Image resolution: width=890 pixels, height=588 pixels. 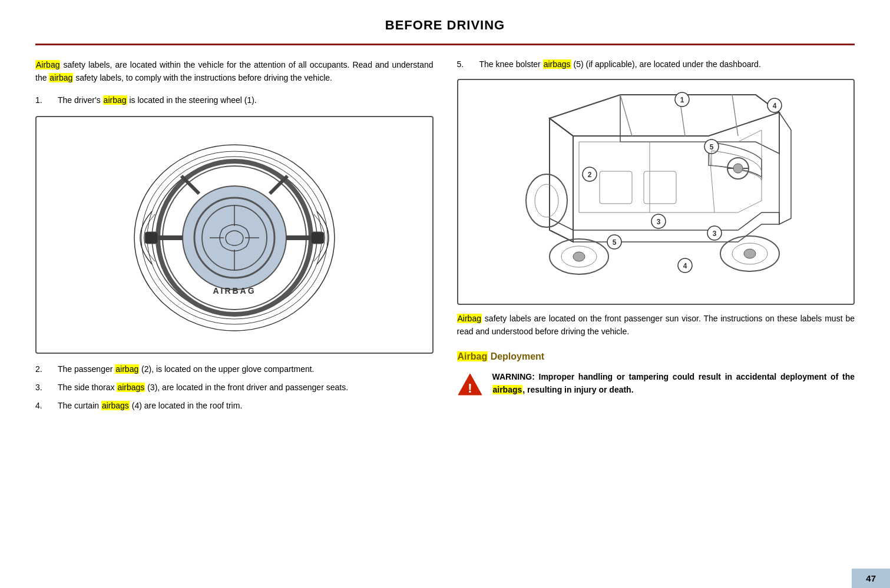 I want to click on svg-text: AIRBAG, so click(x=234, y=291).